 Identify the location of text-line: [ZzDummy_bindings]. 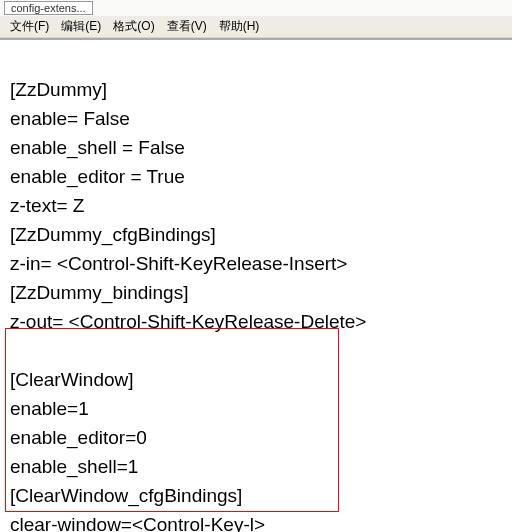
(99, 292).